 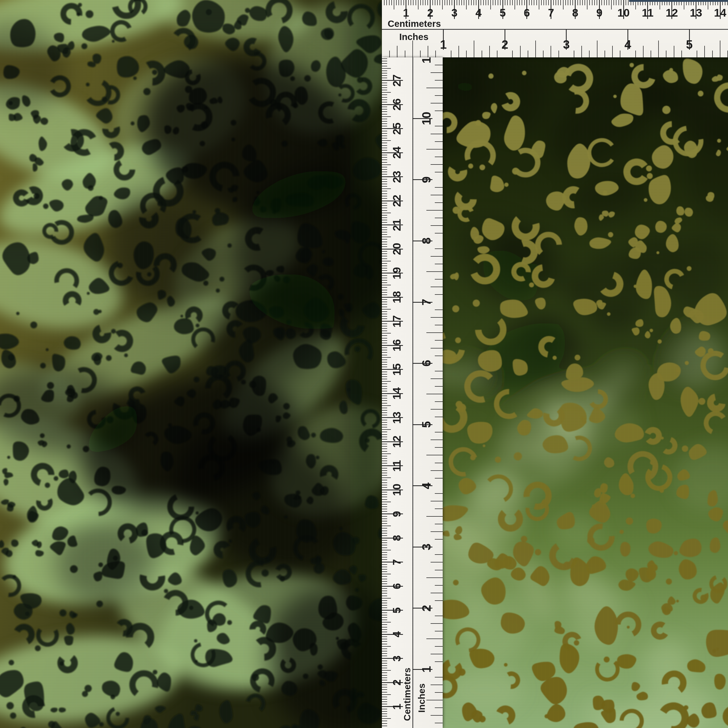 What do you see at coordinates (414, 37) in the screenshot?
I see `horizontal-inches-label: Inches` at bounding box center [414, 37].